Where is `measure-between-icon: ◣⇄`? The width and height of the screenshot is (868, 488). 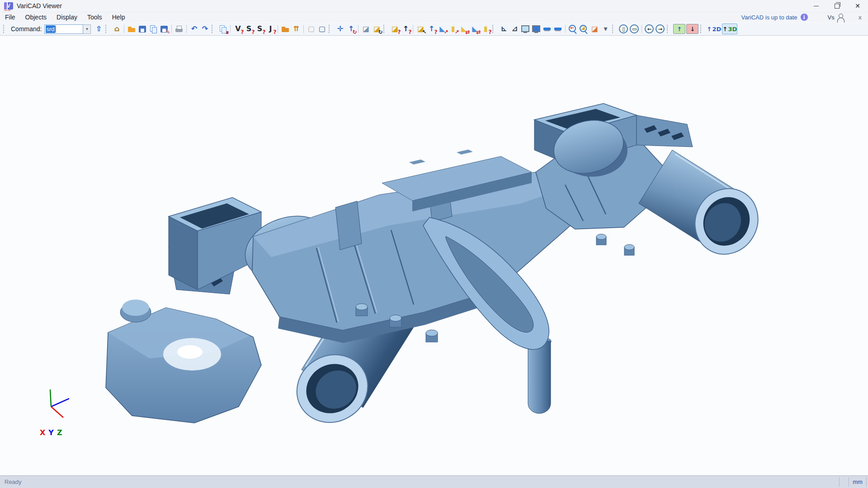 measure-between-icon: ◣⇄ is located at coordinates (464, 29).